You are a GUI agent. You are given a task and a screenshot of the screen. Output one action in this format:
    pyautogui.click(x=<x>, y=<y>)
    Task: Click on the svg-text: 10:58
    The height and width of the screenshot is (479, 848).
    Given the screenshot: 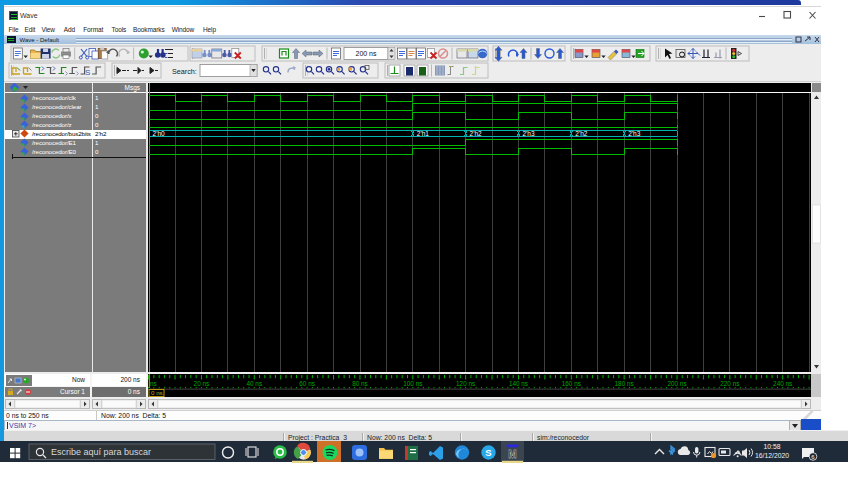 What is the action you would take?
    pyautogui.click(x=772, y=446)
    